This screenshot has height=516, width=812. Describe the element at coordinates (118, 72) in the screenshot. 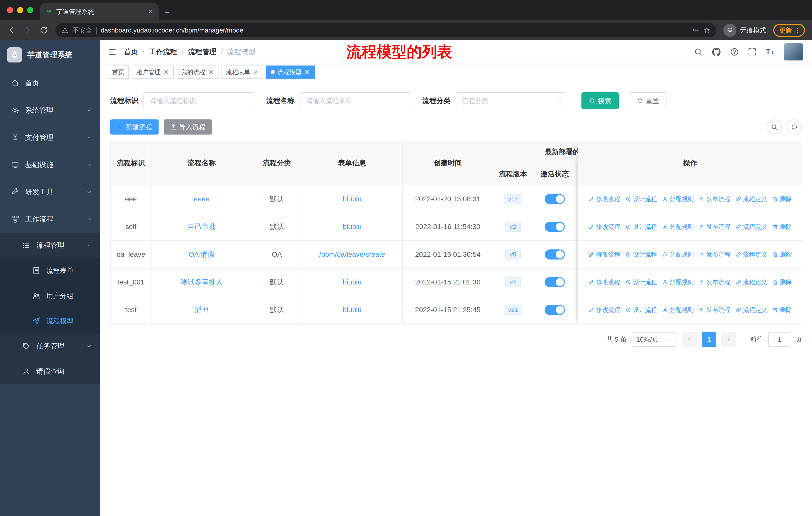

I see `tag-home: 首页` at that location.